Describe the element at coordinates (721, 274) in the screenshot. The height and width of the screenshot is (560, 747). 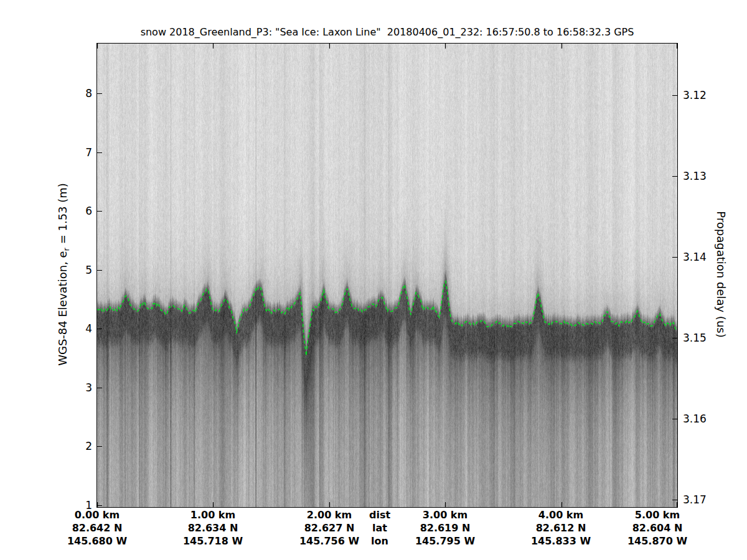
I see `right-axis-label: Propagation delay (us)` at that location.